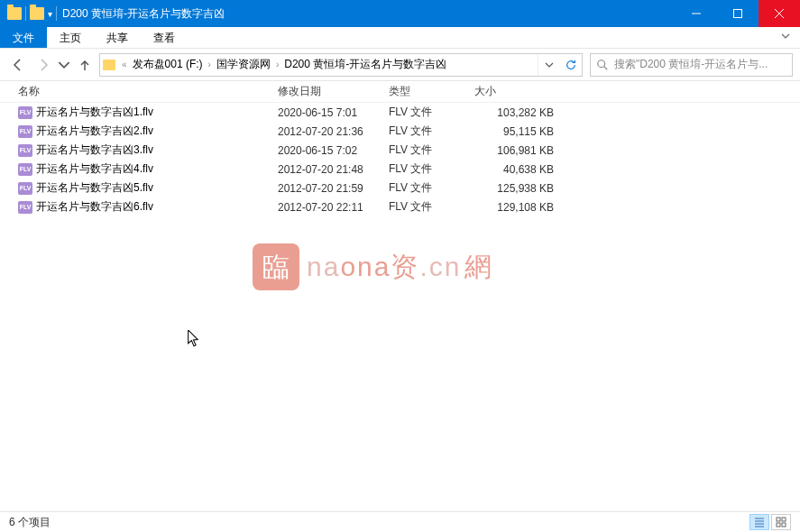  What do you see at coordinates (23, 38) in the screenshot?
I see `tab-file: 文件` at bounding box center [23, 38].